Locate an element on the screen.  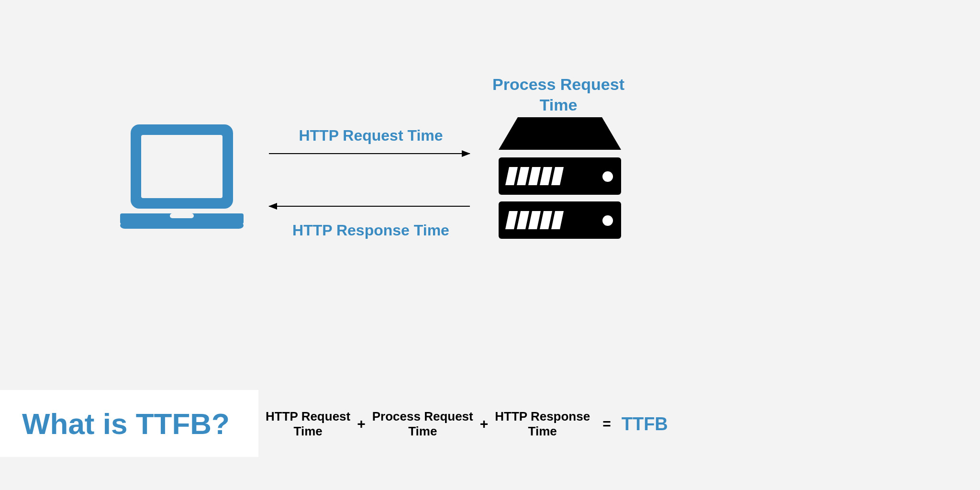
ttfb-formula: HTTP Request Time + Process Request Time… is located at coordinates (467, 424).